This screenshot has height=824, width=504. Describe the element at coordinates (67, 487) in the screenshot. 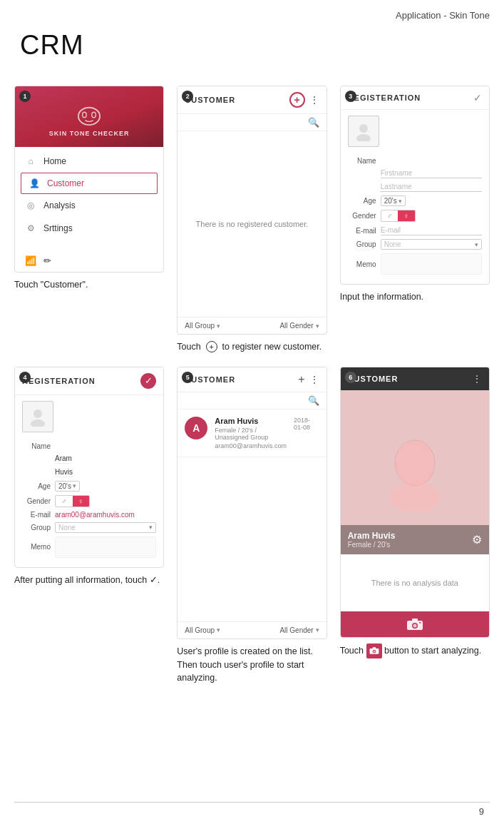

I see `age-select-4: 20's ▾` at that location.